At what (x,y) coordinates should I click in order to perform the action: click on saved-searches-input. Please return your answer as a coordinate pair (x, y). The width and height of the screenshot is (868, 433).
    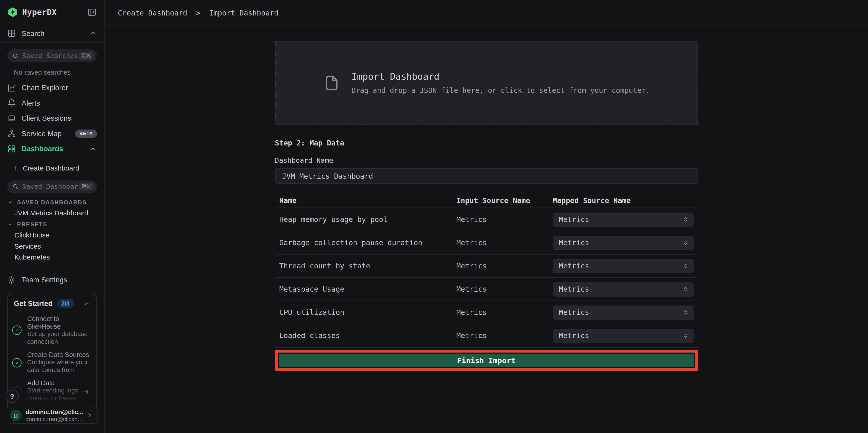
    Looking at the image, I should click on (51, 55).